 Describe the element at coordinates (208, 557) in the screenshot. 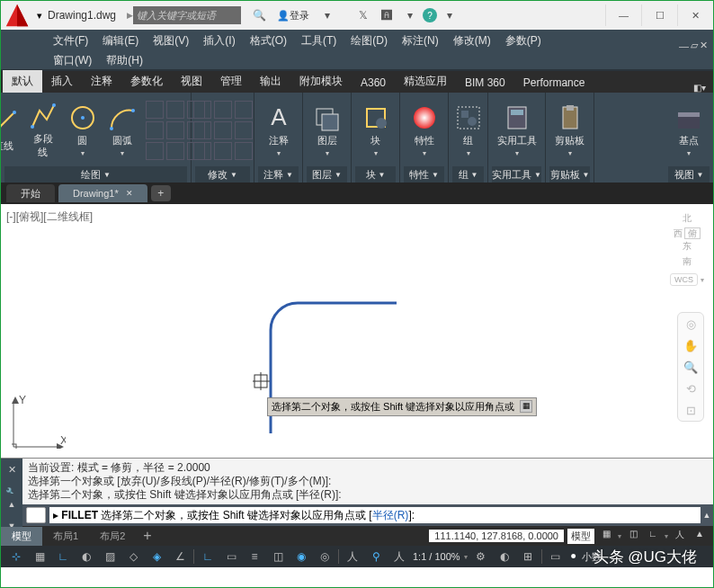

I see `sb-ducs-icon: ∟` at that location.